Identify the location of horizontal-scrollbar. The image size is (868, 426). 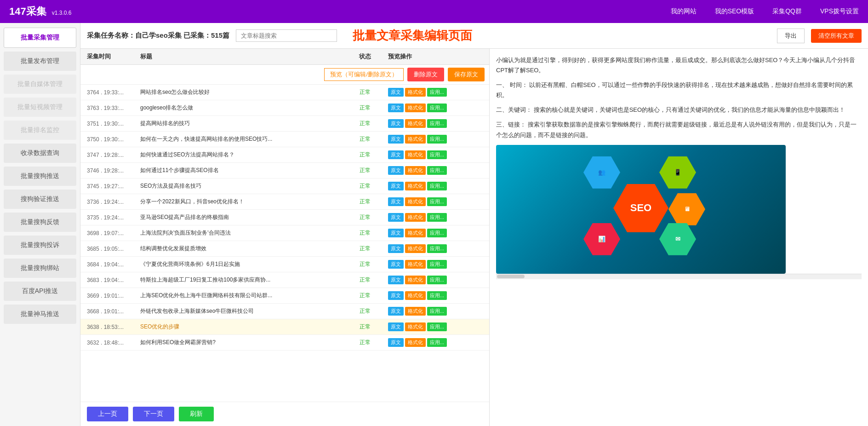
(679, 276).